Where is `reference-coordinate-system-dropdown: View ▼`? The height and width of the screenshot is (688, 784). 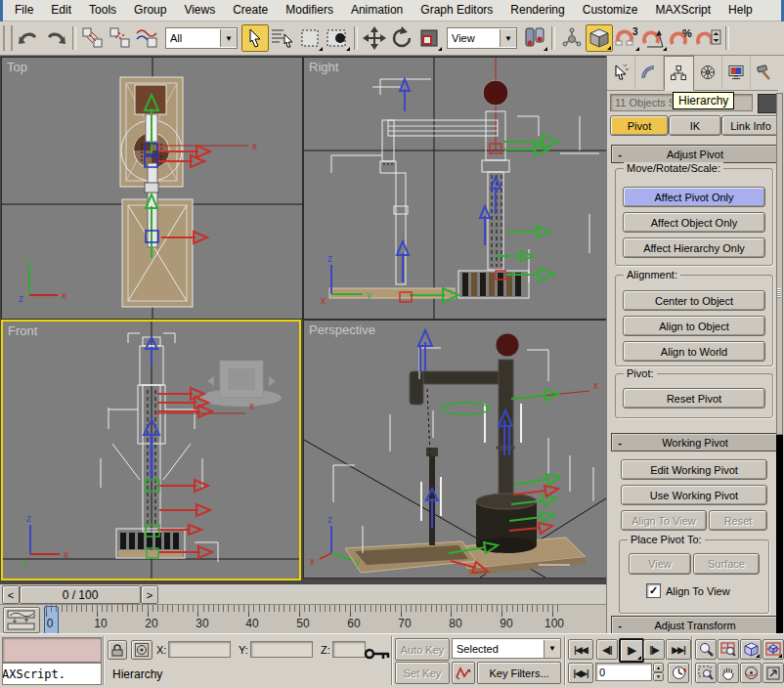 reference-coordinate-system-dropdown: View ▼ is located at coordinates (482, 38).